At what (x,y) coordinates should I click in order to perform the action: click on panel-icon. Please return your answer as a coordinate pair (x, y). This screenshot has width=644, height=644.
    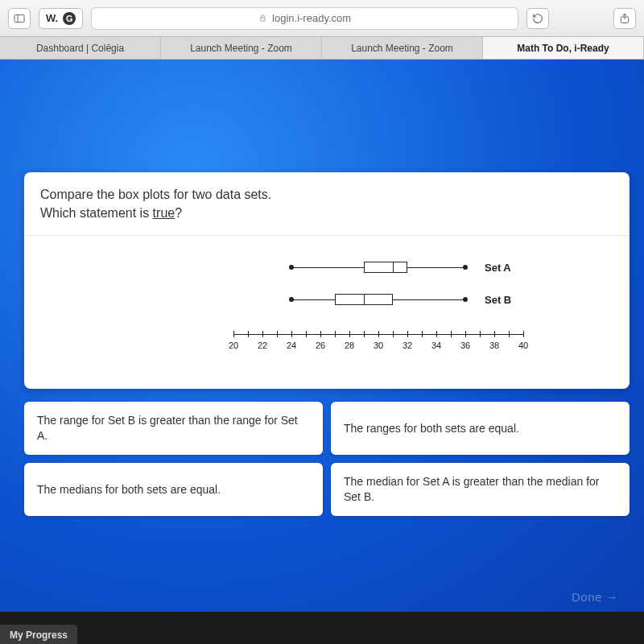
    Looking at the image, I should click on (19, 19).